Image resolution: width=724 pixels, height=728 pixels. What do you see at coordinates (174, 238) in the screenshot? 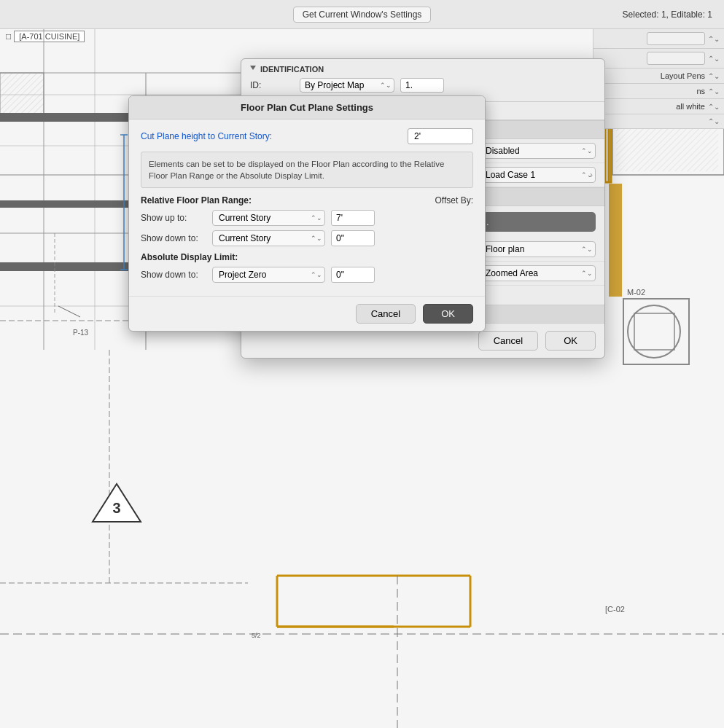
I see `show-down-to-label: Show down to:` at bounding box center [174, 238].